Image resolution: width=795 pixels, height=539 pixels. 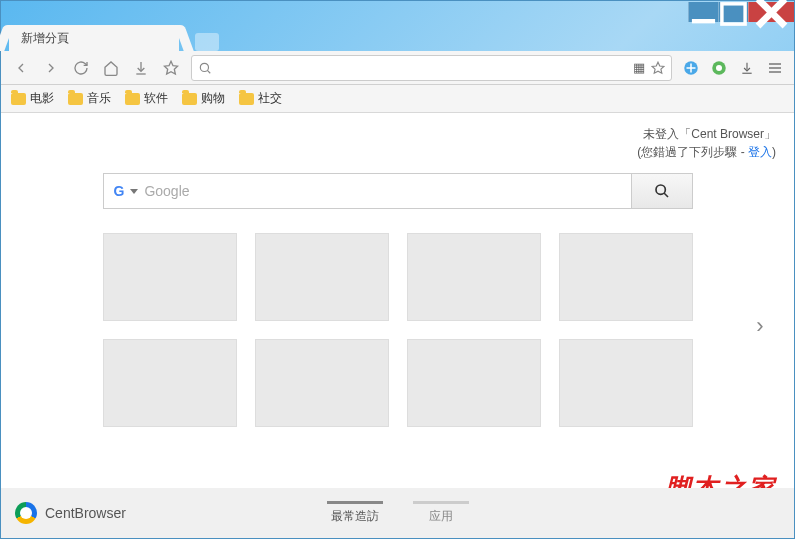 What do you see at coordinates (703, 12) in the screenshot?
I see `minimize-button` at bounding box center [703, 12].